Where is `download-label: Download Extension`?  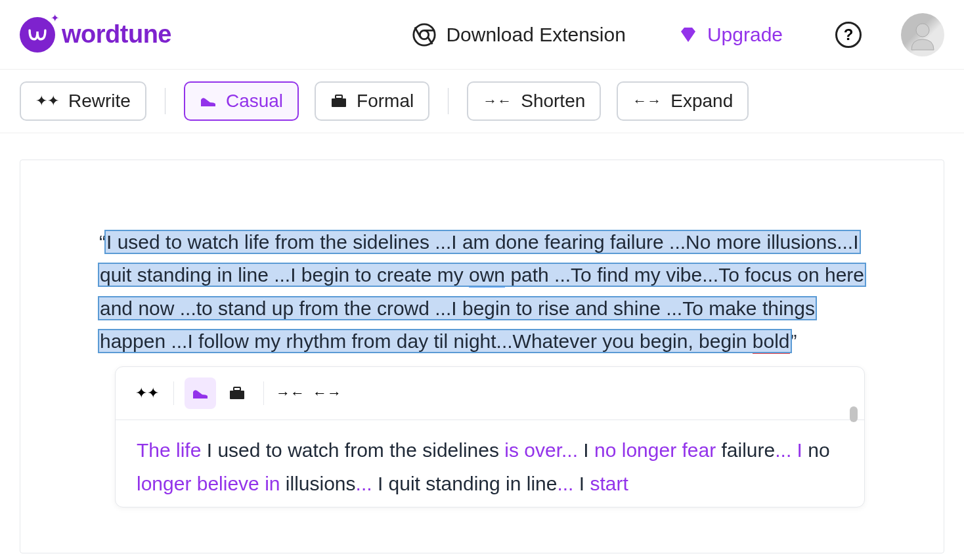
download-label: Download Extension is located at coordinates (536, 35).